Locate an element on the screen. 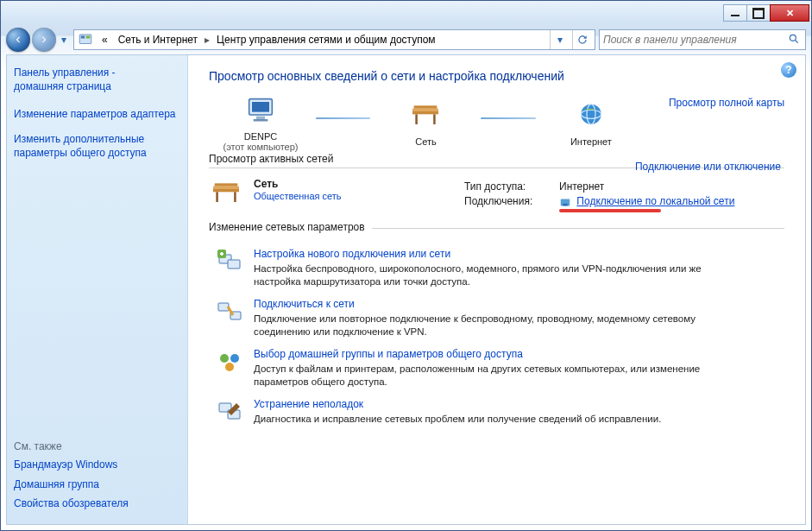 This screenshot has width=812, height=531. network-plus-icon is located at coordinates (230, 262).